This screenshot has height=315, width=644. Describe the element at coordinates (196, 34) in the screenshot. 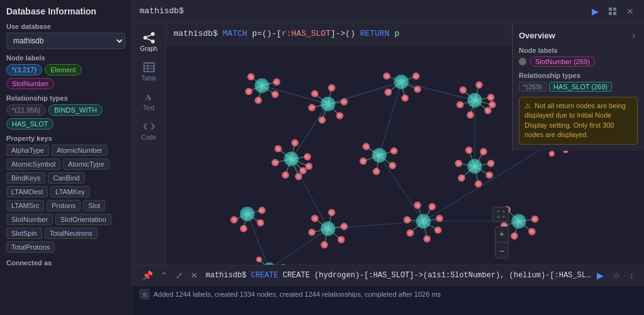

I see `query-prompt: mathisdb$` at that location.